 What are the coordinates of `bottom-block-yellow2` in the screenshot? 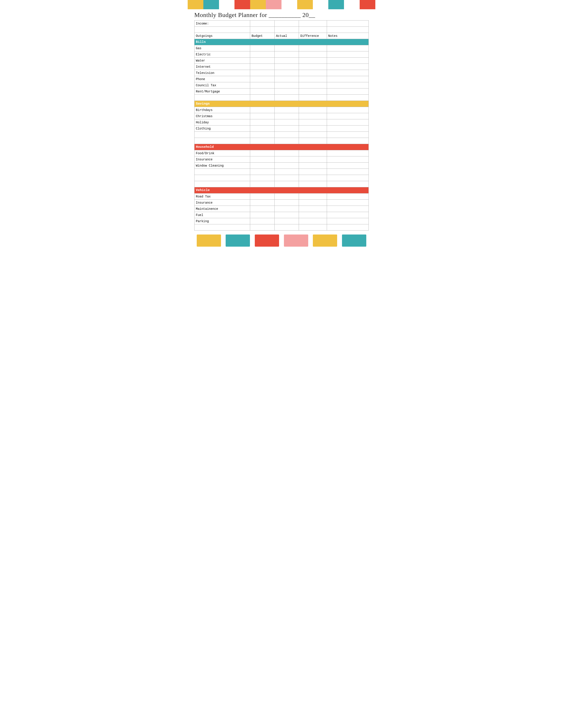 It's located at (325, 241).